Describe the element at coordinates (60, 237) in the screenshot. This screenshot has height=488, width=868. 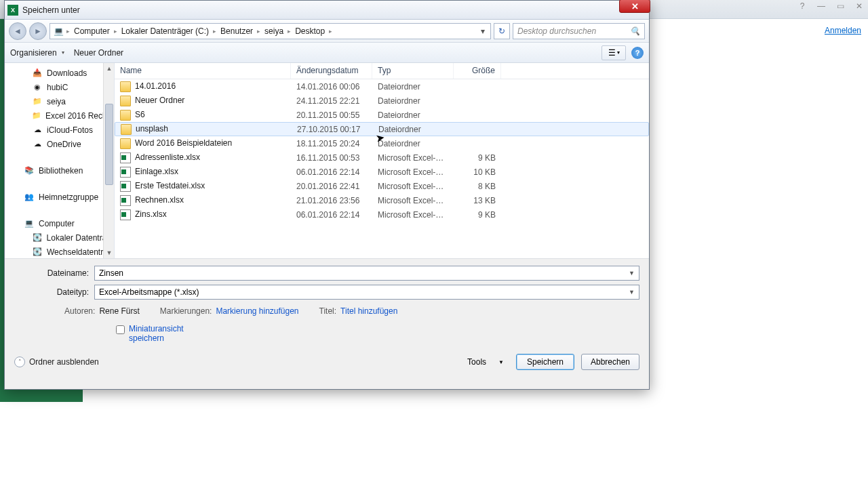
I see `tree-item: 💽Lokaler Datenträg` at that location.